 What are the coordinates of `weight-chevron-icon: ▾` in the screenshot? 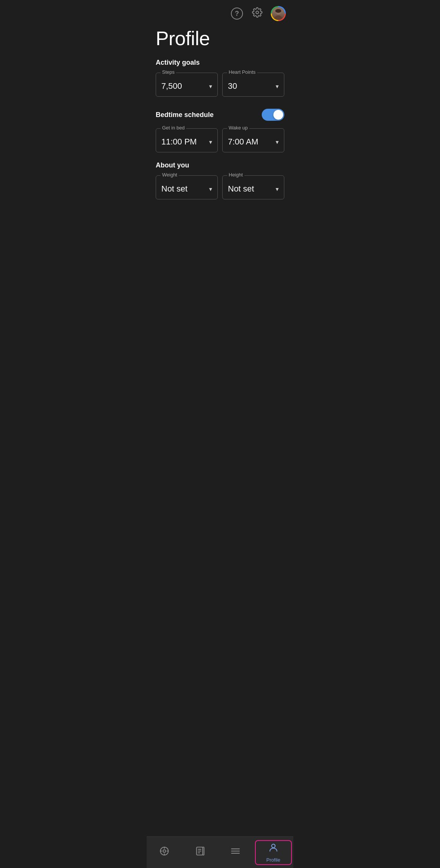 It's located at (211, 189).